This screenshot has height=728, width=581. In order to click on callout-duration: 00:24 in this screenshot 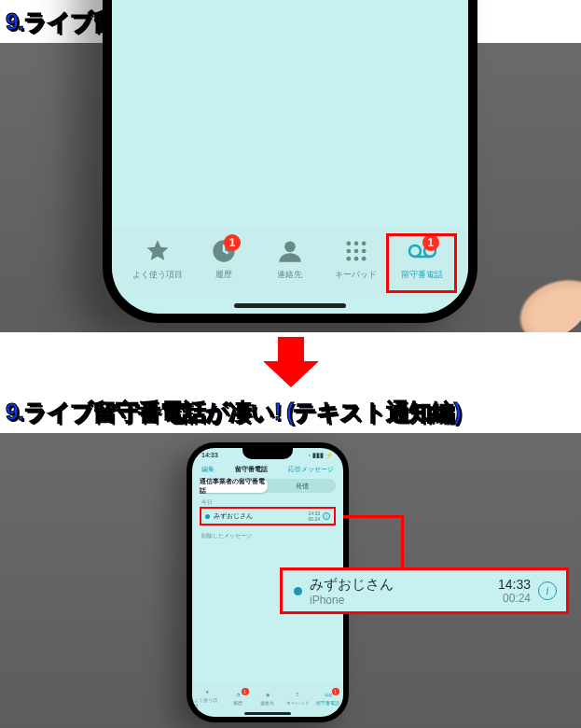, I will do `click(517, 598)`.